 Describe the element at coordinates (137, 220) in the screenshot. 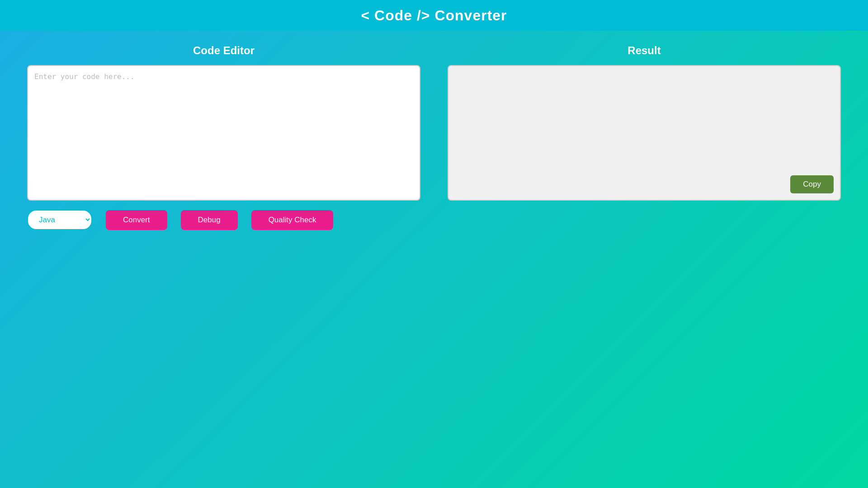

I see `convert-button: Convert` at that location.